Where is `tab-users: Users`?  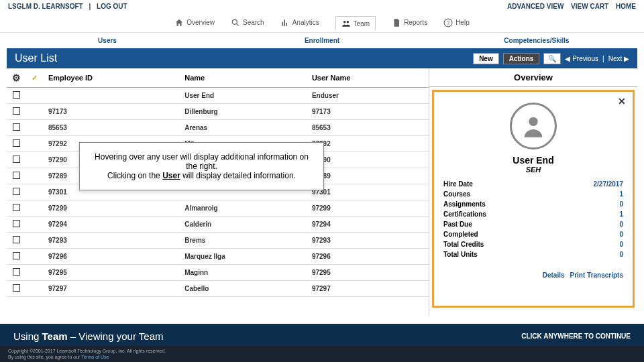 tab-users: Users is located at coordinates (107, 40).